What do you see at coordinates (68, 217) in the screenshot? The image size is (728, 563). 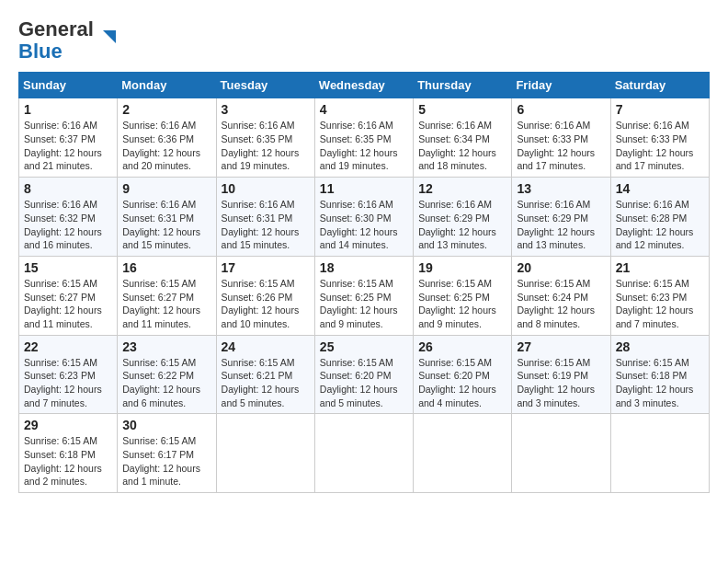 I see `calendar-day-cell: 8Sunrise: 6:16 AM Sunset: 6:32 PM Daylig…` at bounding box center [68, 217].